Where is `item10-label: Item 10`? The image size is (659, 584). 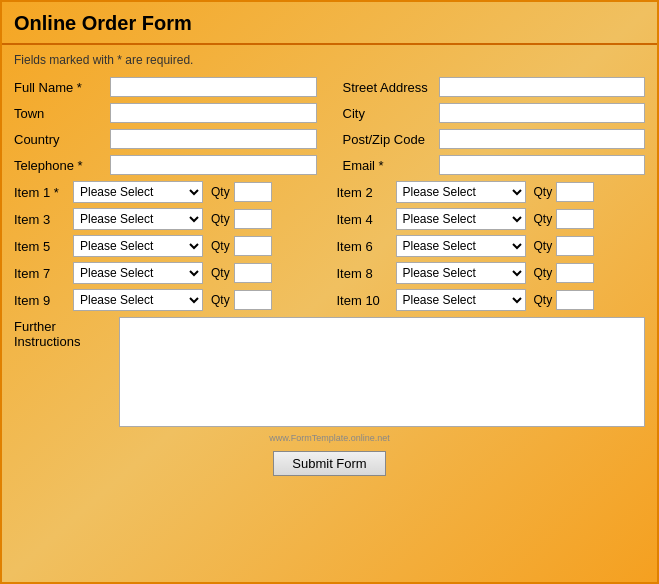 item10-label: Item 10 is located at coordinates (364, 300).